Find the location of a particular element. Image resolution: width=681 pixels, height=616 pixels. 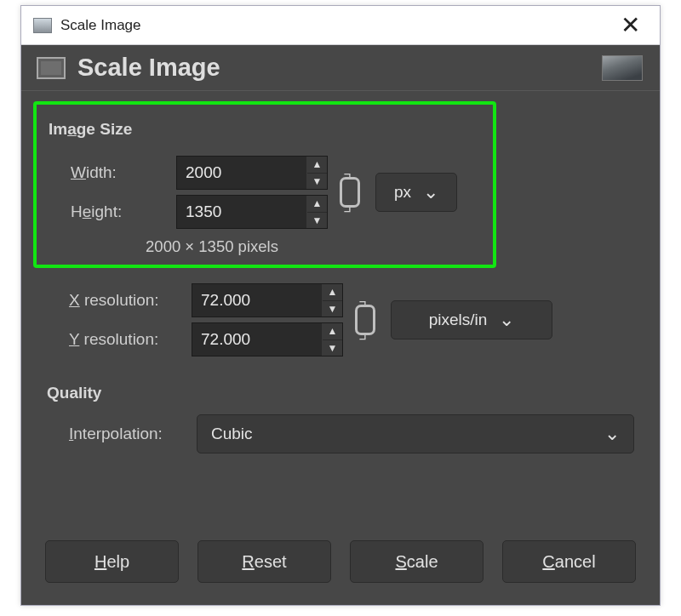

dialog-title: Scale Image is located at coordinates (149, 68).